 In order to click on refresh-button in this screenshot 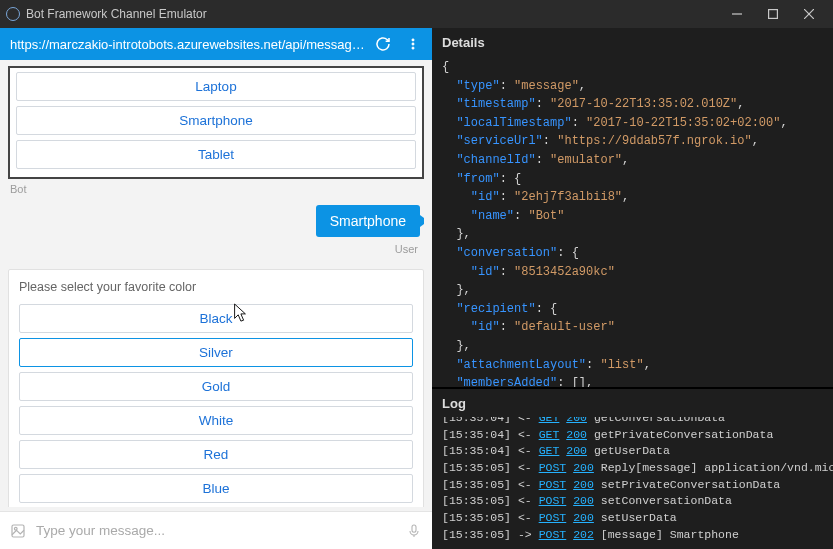, I will do `click(383, 44)`.